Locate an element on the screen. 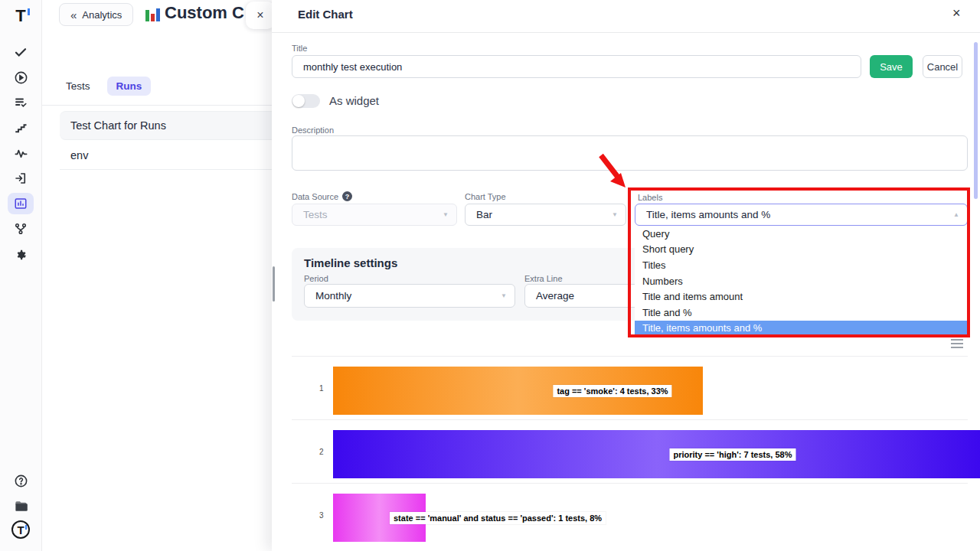 This screenshot has width=980, height=551. branch-icon is located at coordinates (21, 229).